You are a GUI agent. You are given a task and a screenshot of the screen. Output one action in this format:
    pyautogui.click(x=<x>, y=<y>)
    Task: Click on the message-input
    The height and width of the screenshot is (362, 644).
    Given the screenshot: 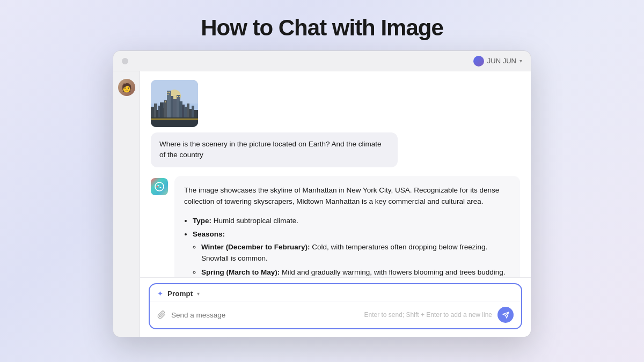 What is the action you would take?
    pyautogui.click(x=265, y=315)
    